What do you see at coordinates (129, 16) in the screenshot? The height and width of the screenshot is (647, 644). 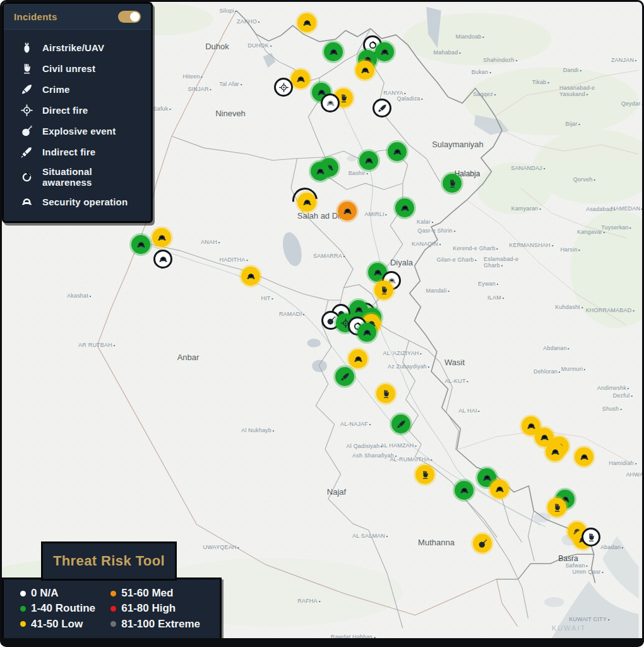 I see `incidents-toggle` at bounding box center [129, 16].